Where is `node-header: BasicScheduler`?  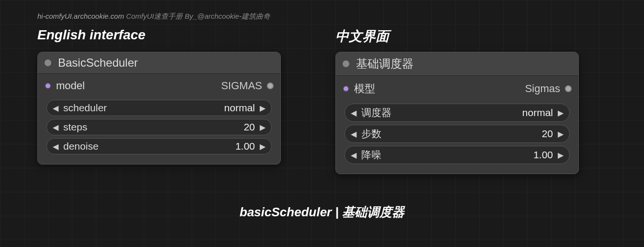 node-header: BasicScheduler is located at coordinates (159, 63).